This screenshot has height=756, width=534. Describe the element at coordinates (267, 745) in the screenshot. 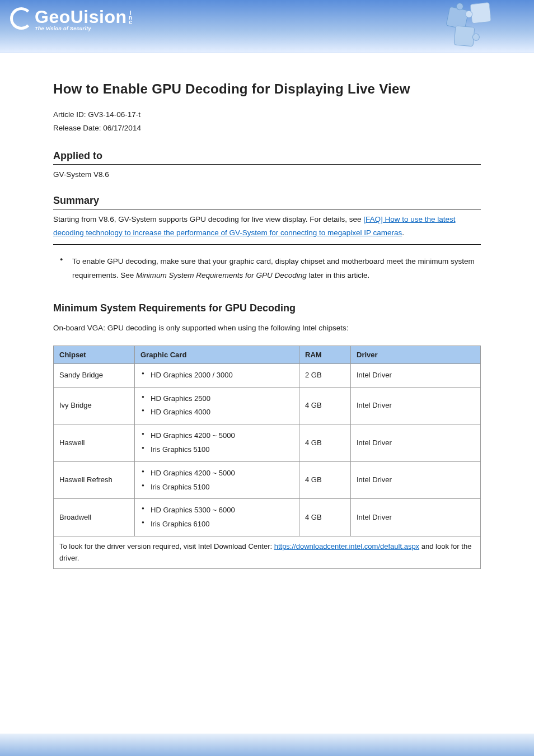

I see `page-footer-bar` at that location.